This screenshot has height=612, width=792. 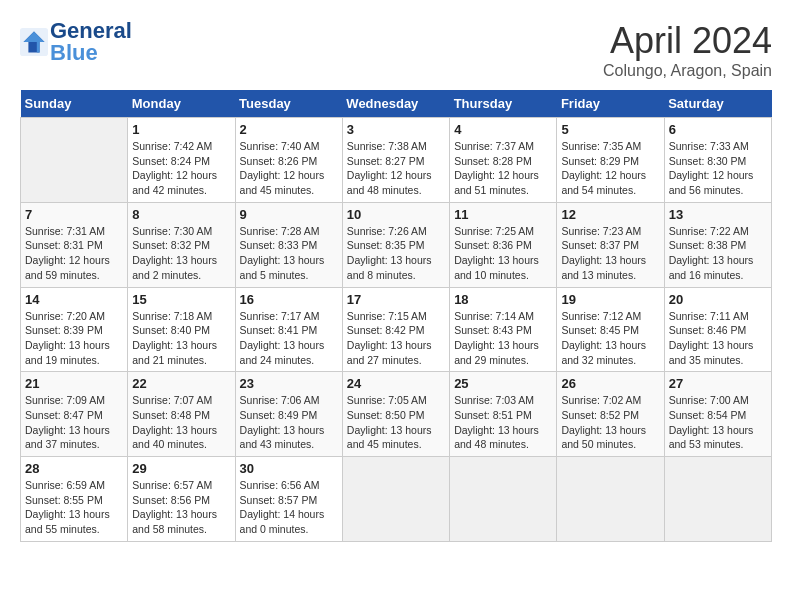 What do you see at coordinates (504, 160) in the screenshot?
I see `day-cell: 4Sunrise: 7:37 AMSunset: 8:28 PMDaylight…` at bounding box center [504, 160].